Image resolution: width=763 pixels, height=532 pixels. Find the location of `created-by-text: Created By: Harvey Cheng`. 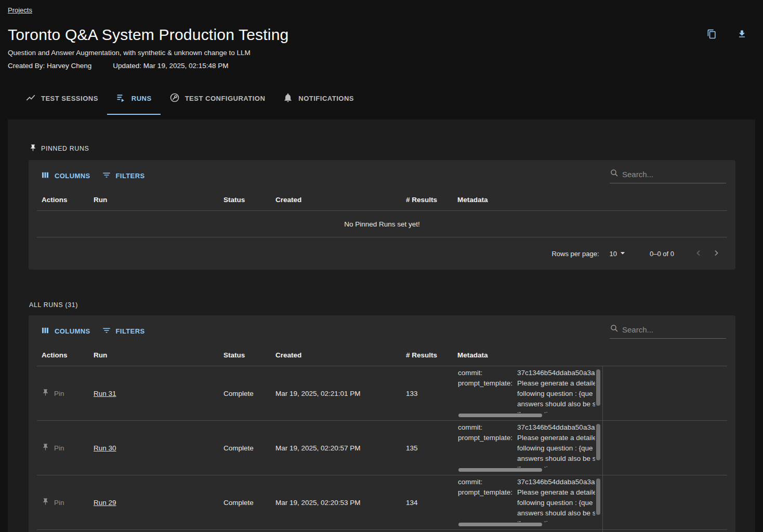

created-by-text: Created By: Harvey Cheng is located at coordinates (50, 65).